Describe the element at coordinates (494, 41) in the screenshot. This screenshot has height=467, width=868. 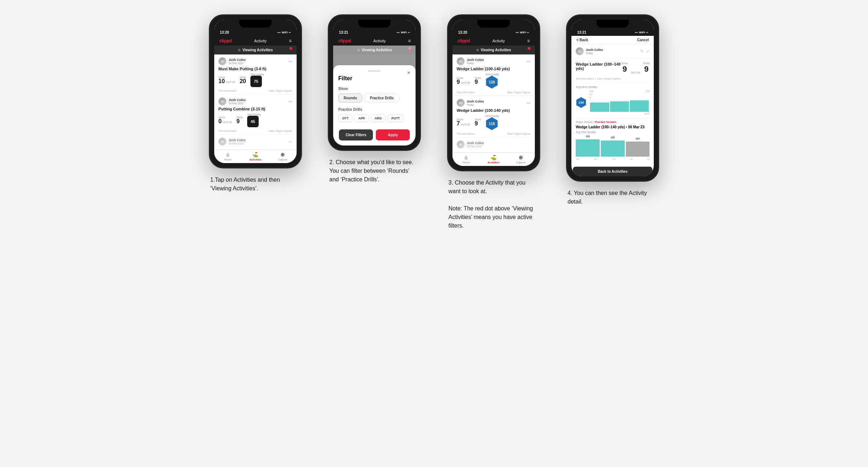
I see `app-nav-3: clippd Activity ≡` at that location.